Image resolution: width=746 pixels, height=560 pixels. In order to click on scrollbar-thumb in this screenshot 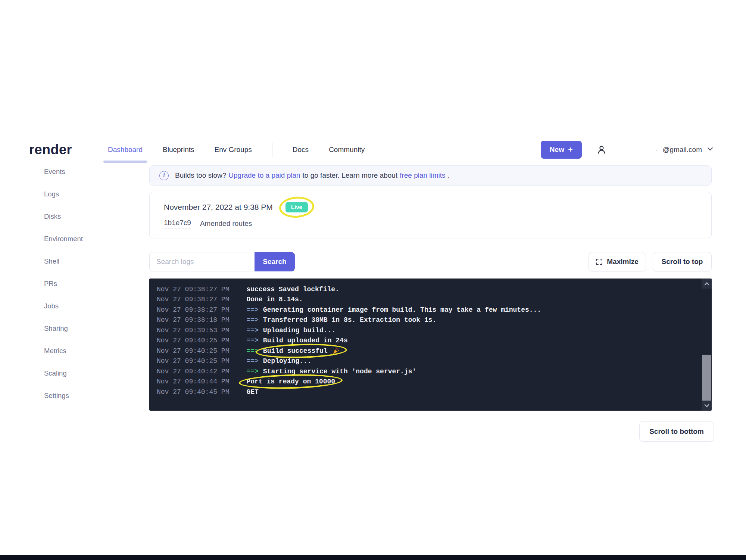, I will do `click(707, 379)`.